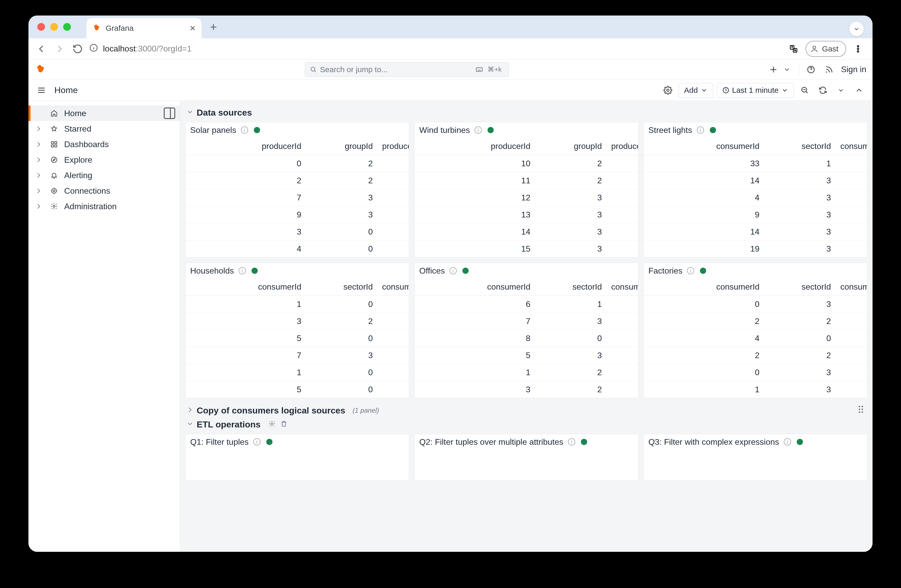 This screenshot has width=901, height=588. What do you see at coordinates (54, 27) in the screenshot?
I see `window-controls` at bounding box center [54, 27].